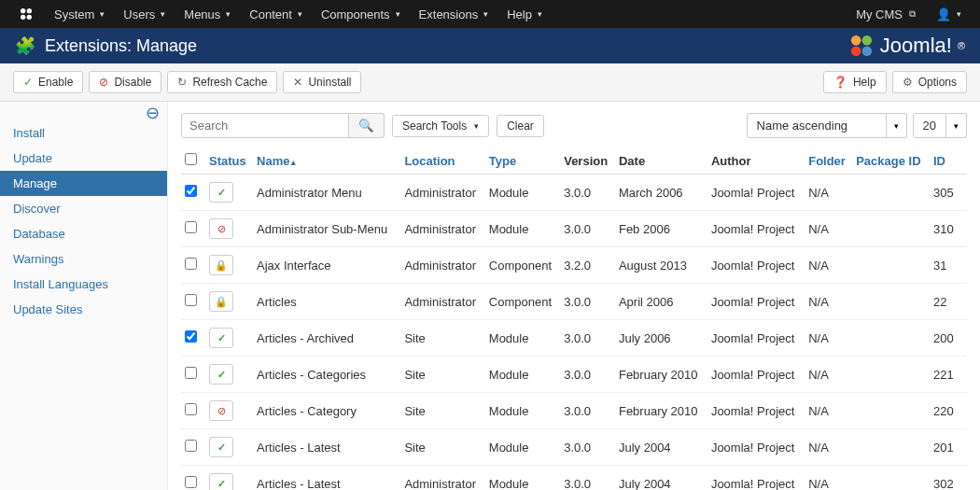 The image size is (980, 490). I want to click on topnav-item-components: Components▾, so click(360, 15).